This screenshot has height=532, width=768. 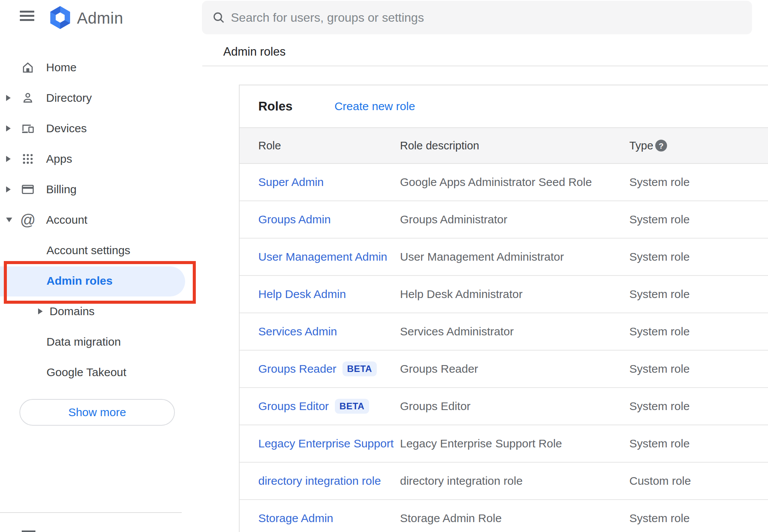 I want to click on table-row: Groups EditorBETAGroups EditorSystem rol…, so click(x=504, y=407).